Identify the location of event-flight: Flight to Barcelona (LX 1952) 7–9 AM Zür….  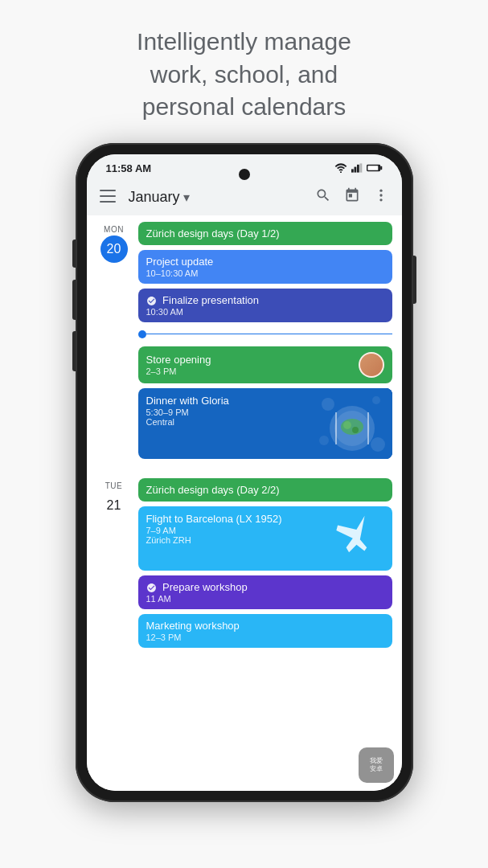
(265, 538).